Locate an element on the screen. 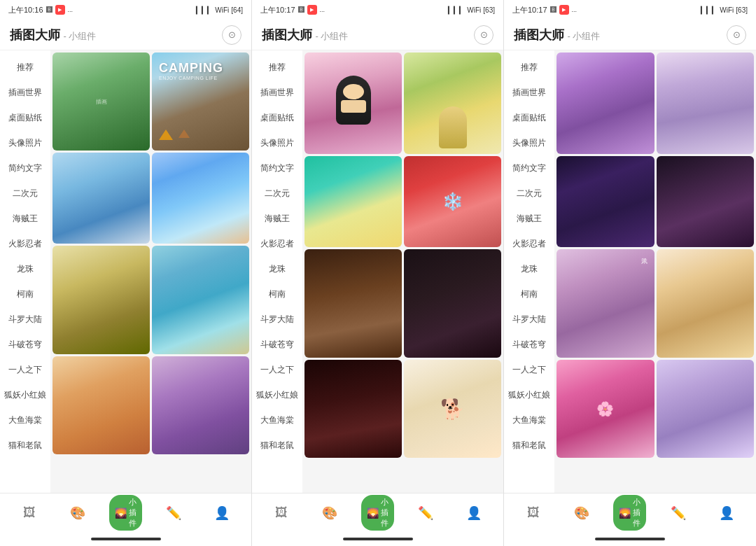  sidebar-item-doubrocangqiong-1: 斗破苍穹 is located at coordinates (25, 344).